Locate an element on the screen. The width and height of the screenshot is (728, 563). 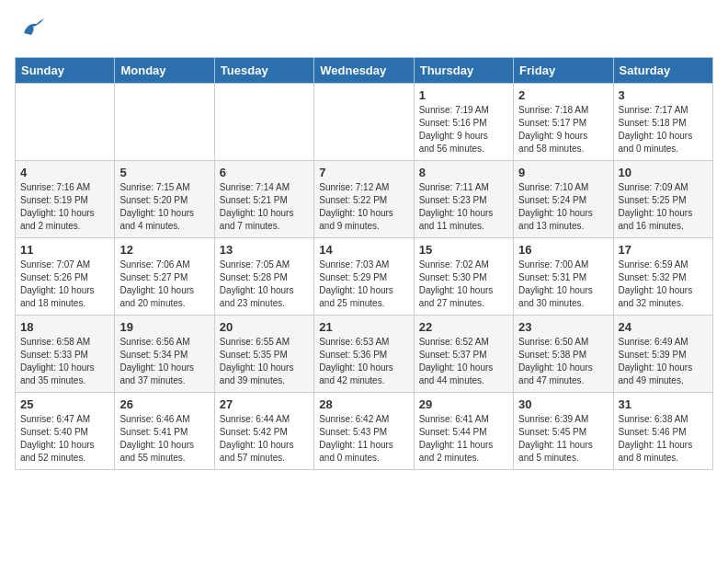
calendar-cell: 25Sunrise: 6:47 AM Sunset: 5:40 PM Dayli… is located at coordinates (65, 431).